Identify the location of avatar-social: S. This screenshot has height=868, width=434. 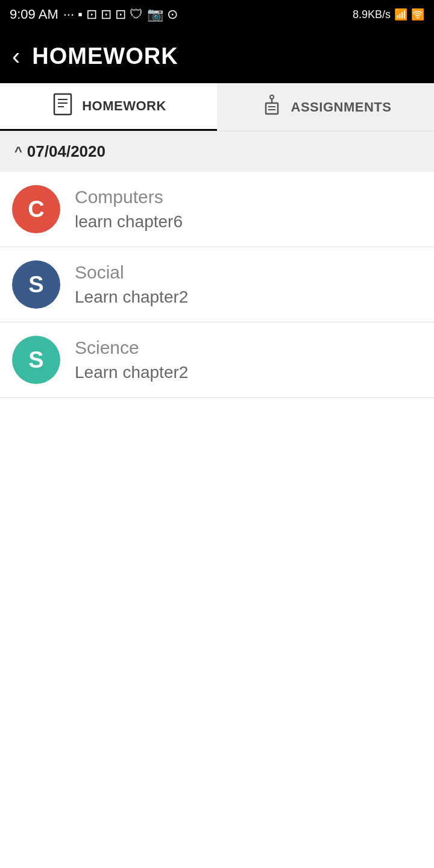
(36, 285).